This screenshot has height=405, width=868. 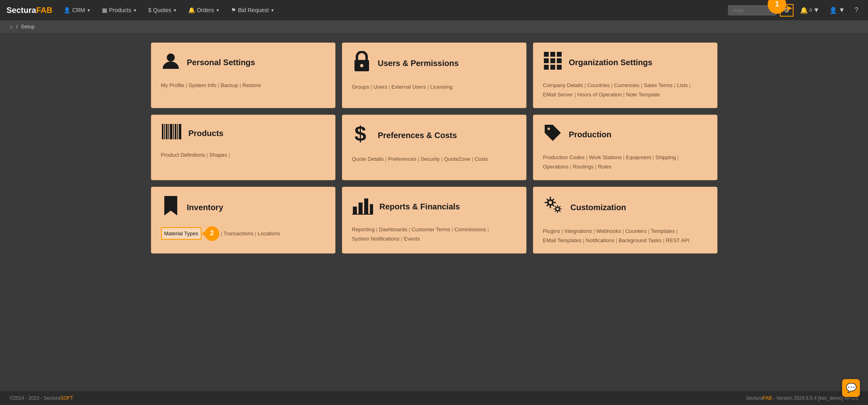 What do you see at coordinates (204, 10) in the screenshot?
I see `nav-orders: 🔔 Orders ▼` at bounding box center [204, 10].